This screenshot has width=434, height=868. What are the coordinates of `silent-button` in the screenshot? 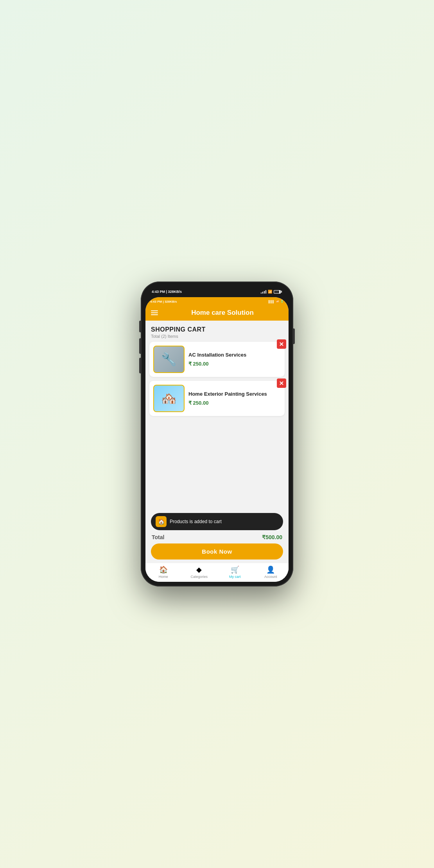 It's located at (140, 366).